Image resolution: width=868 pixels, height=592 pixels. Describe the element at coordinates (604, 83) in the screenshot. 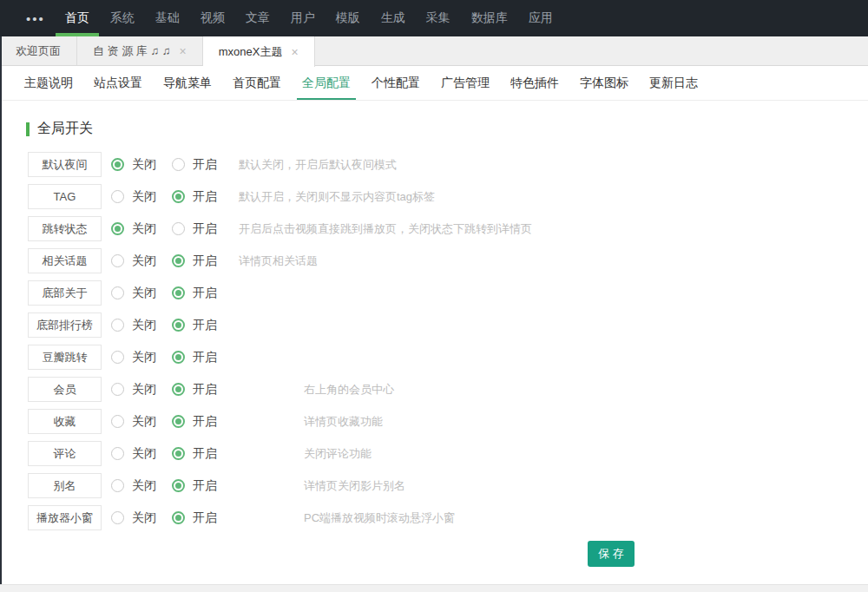

I see `subnav-tab: 字体图标` at that location.